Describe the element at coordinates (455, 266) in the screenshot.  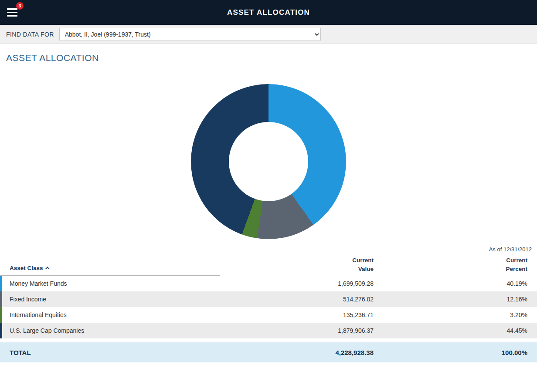
I see `column-header-current-percent: Current Percent` at that location.